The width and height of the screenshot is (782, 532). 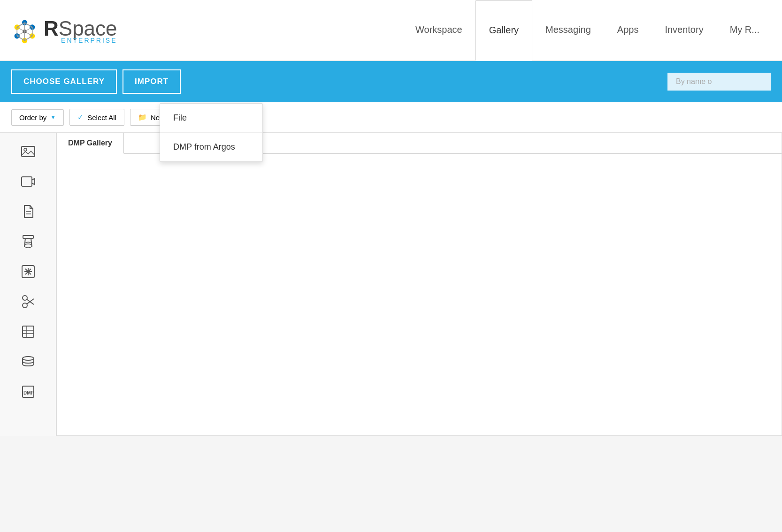 I want to click on logo-text-area: R Space ENTERPRISE, so click(x=81, y=30).